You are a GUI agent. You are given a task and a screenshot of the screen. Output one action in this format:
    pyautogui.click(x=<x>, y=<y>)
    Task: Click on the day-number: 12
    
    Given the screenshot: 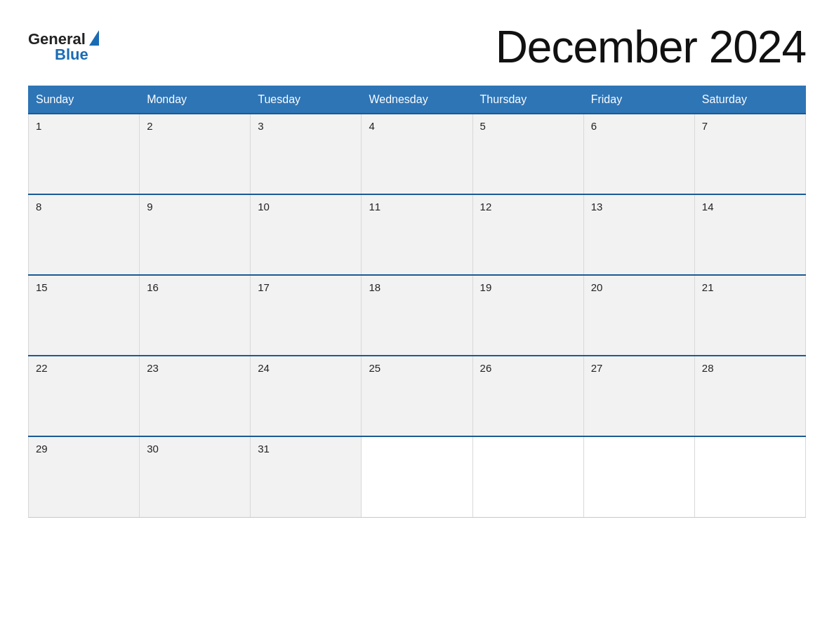 What is the action you would take?
    pyautogui.click(x=486, y=206)
    